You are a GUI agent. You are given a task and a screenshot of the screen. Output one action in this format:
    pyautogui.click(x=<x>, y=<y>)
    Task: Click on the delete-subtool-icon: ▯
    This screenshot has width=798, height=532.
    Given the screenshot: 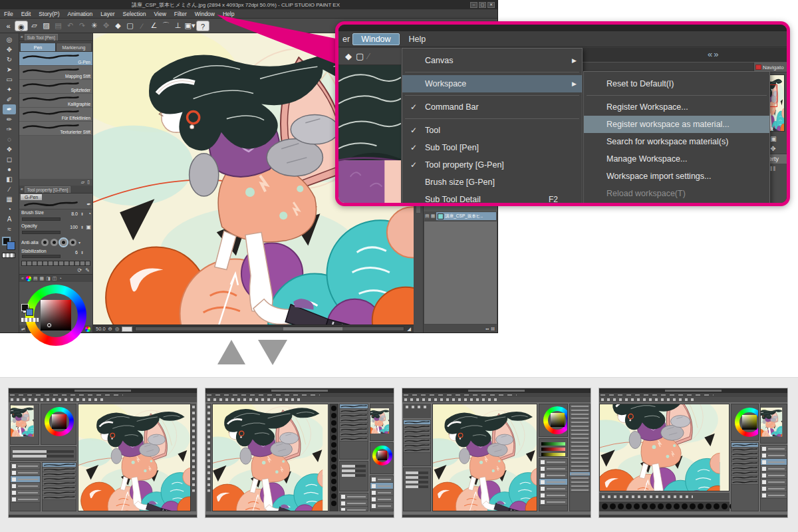 What is the action you would take?
    pyautogui.click(x=88, y=182)
    